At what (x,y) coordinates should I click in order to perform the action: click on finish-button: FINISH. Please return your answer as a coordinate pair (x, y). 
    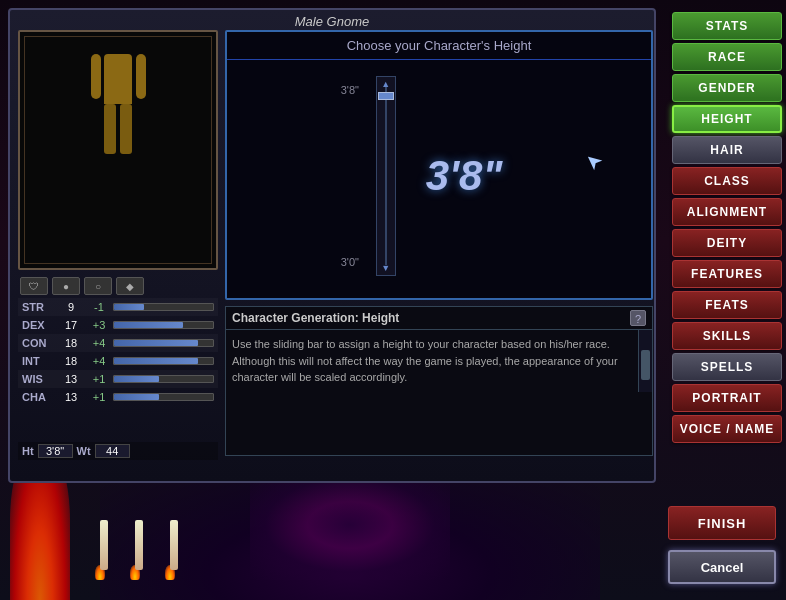
    Looking at the image, I should click on (722, 523).